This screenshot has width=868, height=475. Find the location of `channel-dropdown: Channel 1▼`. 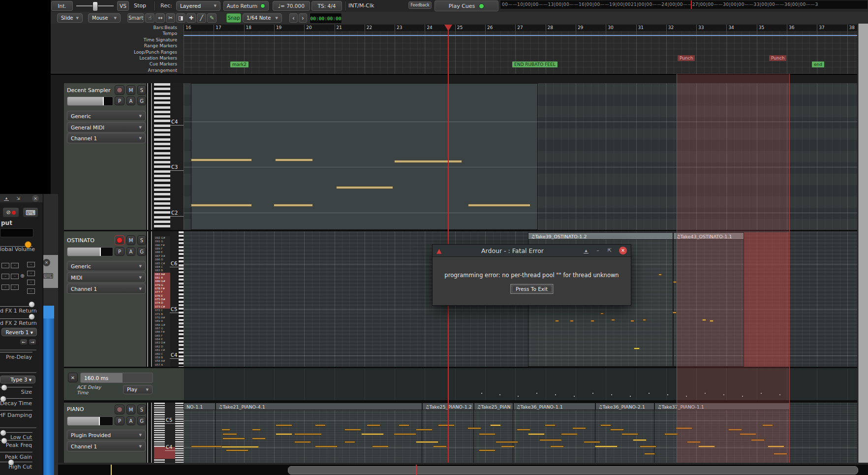

channel-dropdown: Channel 1▼ is located at coordinates (106, 446).